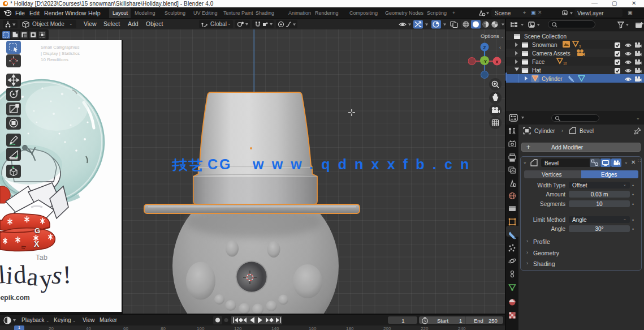 The image size is (644, 330). Describe the element at coordinates (538, 62) in the screenshot. I see `svg-text: Face` at that location.